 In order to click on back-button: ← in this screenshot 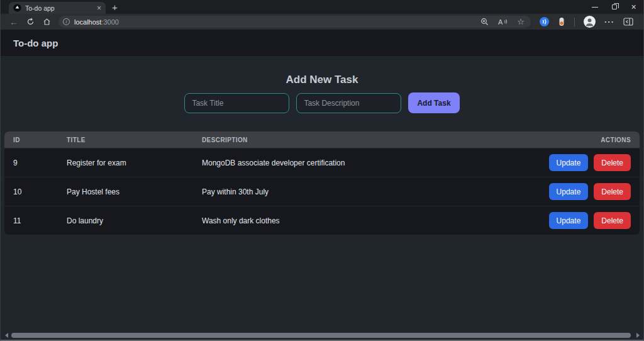, I will do `click(14, 21)`.